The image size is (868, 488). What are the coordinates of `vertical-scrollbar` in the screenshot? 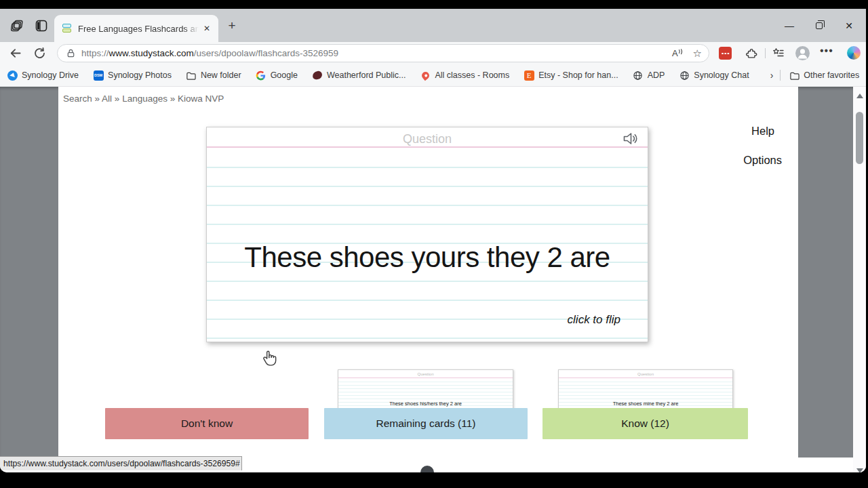 It's located at (860, 279).